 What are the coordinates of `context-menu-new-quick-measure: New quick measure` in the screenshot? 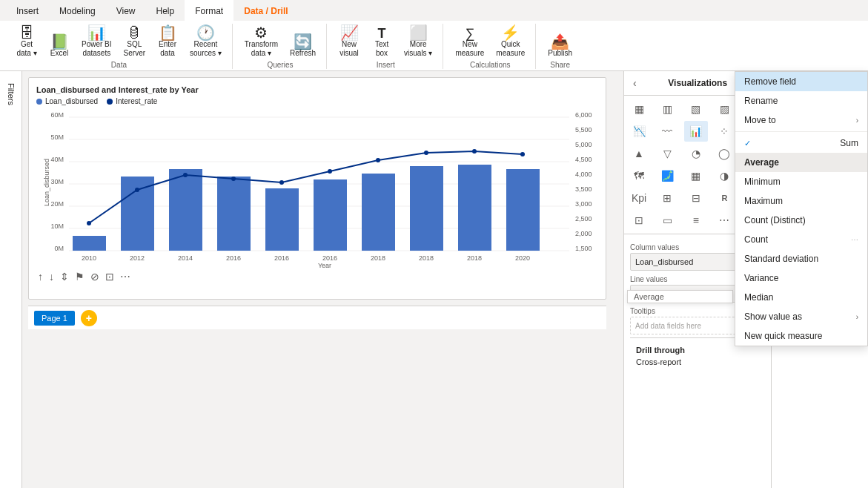 It's located at (801, 336).